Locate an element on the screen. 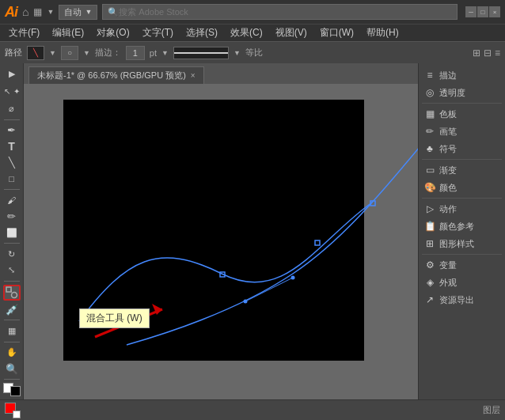 The image size is (505, 420). panel-appearance: ◈ 外观 is located at coordinates (462, 282).